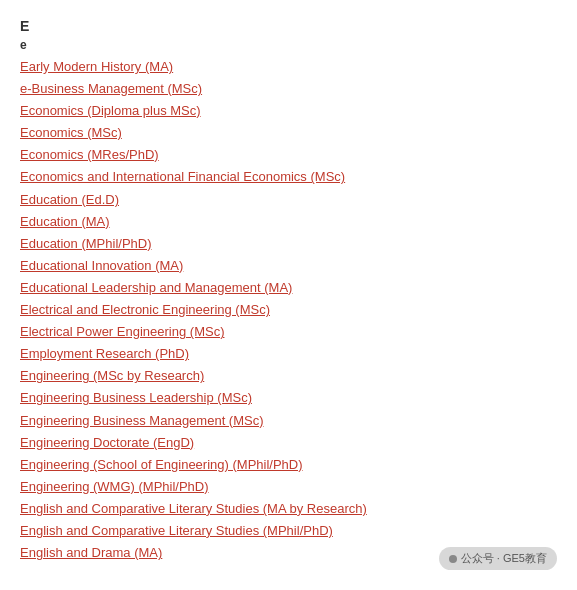 This screenshot has width=577, height=590. I want to click on watermark-icon, so click(453, 559).